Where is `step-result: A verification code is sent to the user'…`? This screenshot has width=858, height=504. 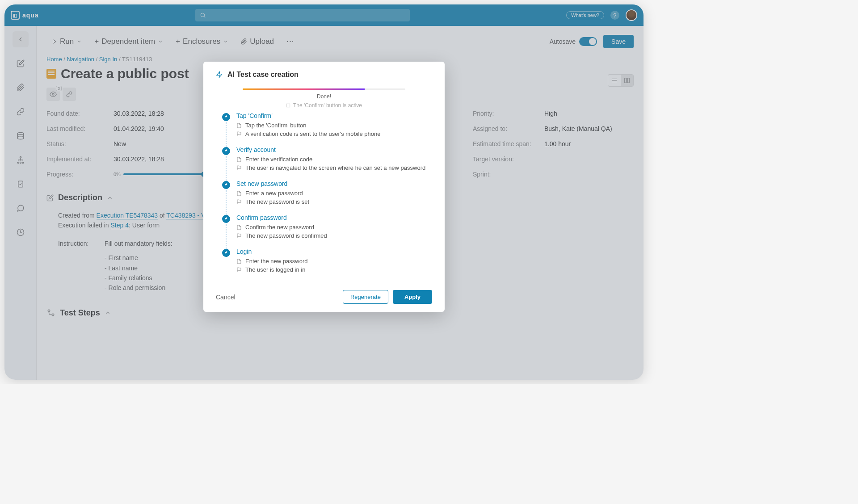
step-result: A verification code is sent to the user'… is located at coordinates (313, 134).